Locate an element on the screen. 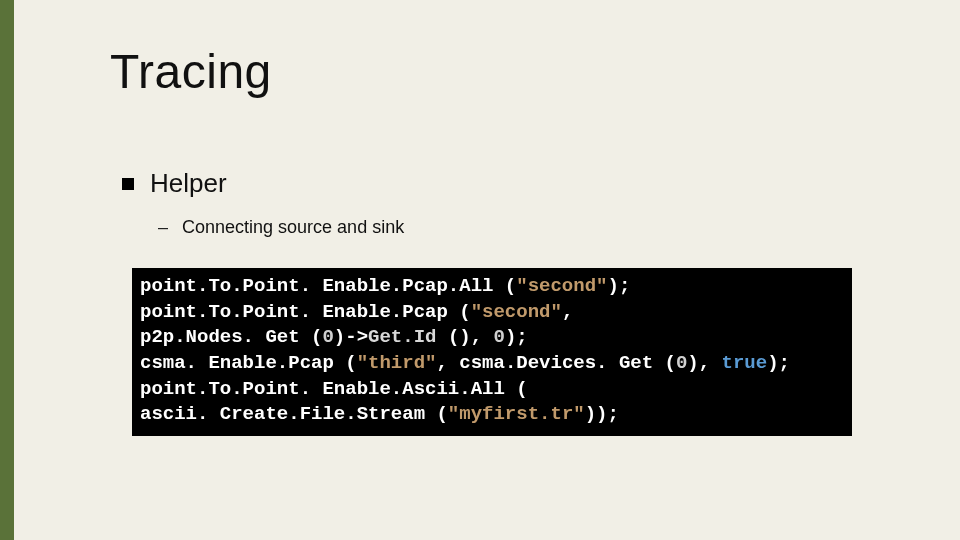 The height and width of the screenshot is (540, 960). slide-body: Helper – Connecting source and sink is located at coordinates (501, 203).